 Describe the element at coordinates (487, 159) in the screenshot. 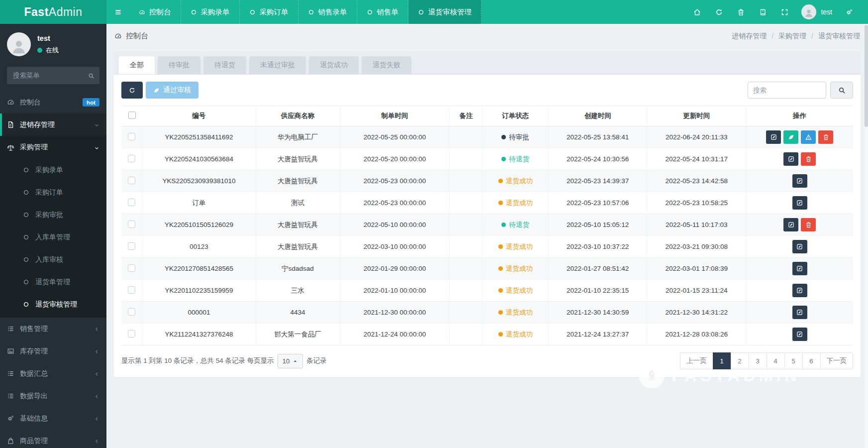

I see `table-row: YK2205241030563684 大唐益智玩具 2022-05-20 00:…` at that location.